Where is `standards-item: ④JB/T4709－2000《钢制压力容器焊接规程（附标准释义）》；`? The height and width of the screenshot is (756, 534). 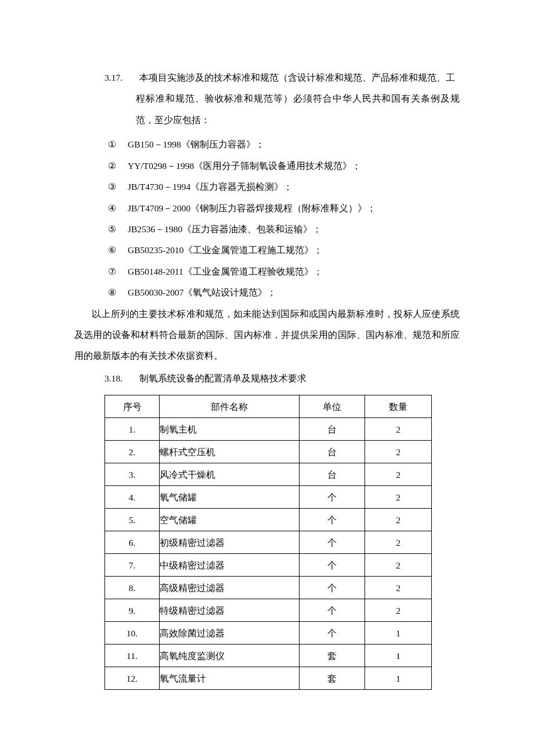 standards-item: ④JB/T4709－2000《钢制压力容器焊接规程（附标准释义）》； is located at coordinates (267, 208).